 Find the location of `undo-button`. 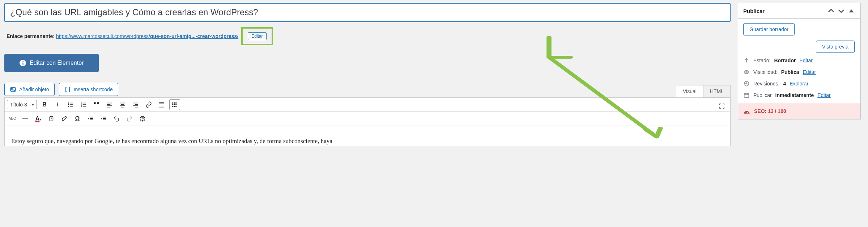

undo-button is located at coordinates (116, 119).